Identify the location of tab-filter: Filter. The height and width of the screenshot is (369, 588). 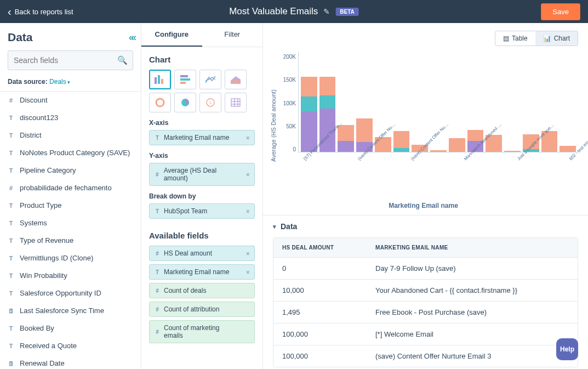
(232, 35).